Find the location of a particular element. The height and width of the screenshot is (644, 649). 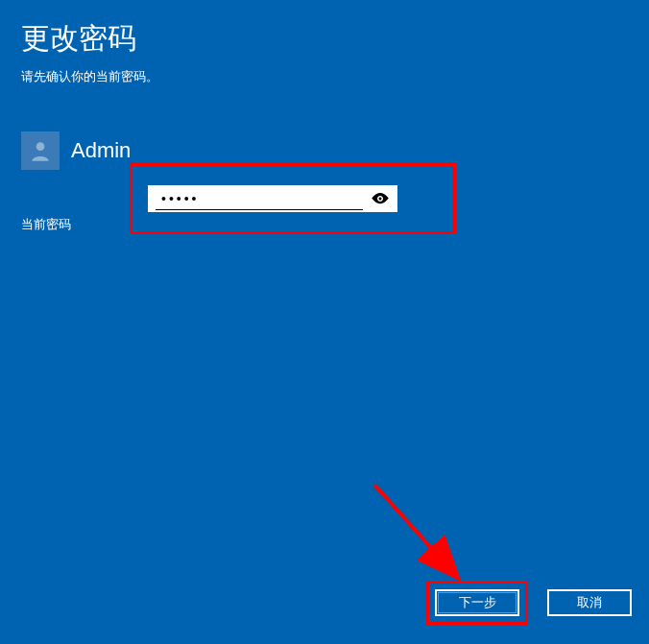

page-subtitle: 请先确认你的当前密码。 is located at coordinates (324, 77).